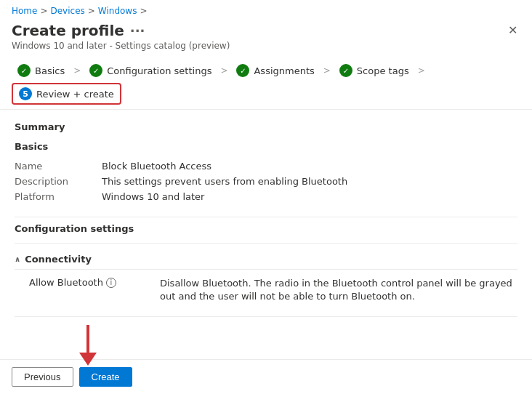 This screenshot has width=532, height=394. I want to click on chevron-up-icon: ∧, so click(17, 259).